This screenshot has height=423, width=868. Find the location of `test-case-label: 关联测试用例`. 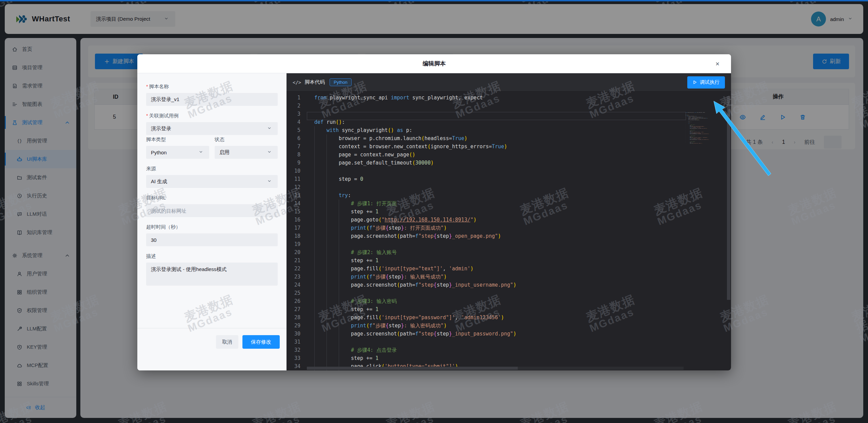

test-case-label: 关联测试用例 is located at coordinates (164, 116).